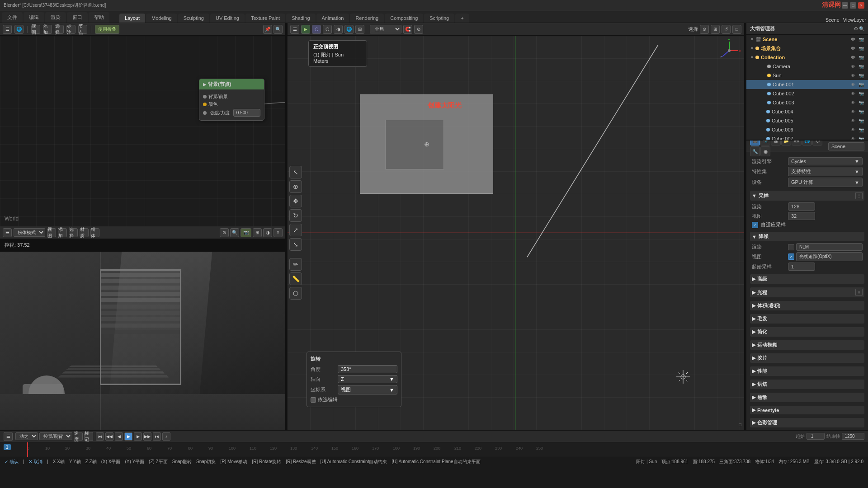 This screenshot has width=868, height=488. I want to click on light-paths-header: ▶ 光程 ⋮, so click(807, 292).